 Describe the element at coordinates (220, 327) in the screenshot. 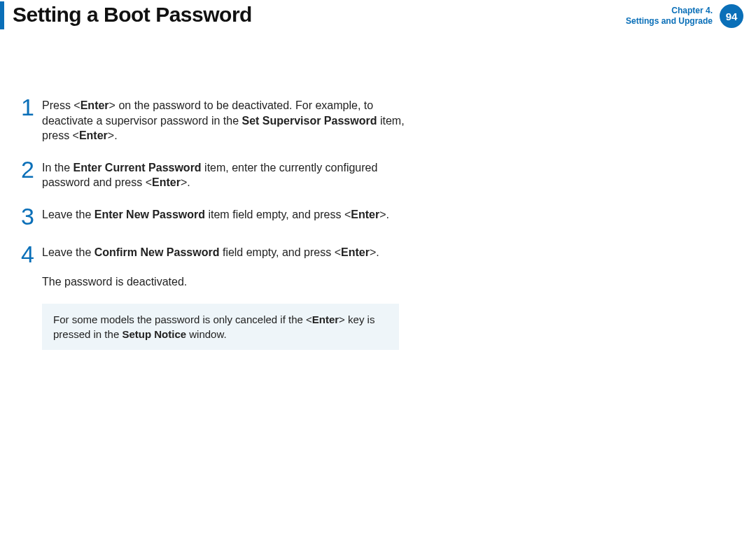

I see `note-box: For some models the password is only can…` at that location.